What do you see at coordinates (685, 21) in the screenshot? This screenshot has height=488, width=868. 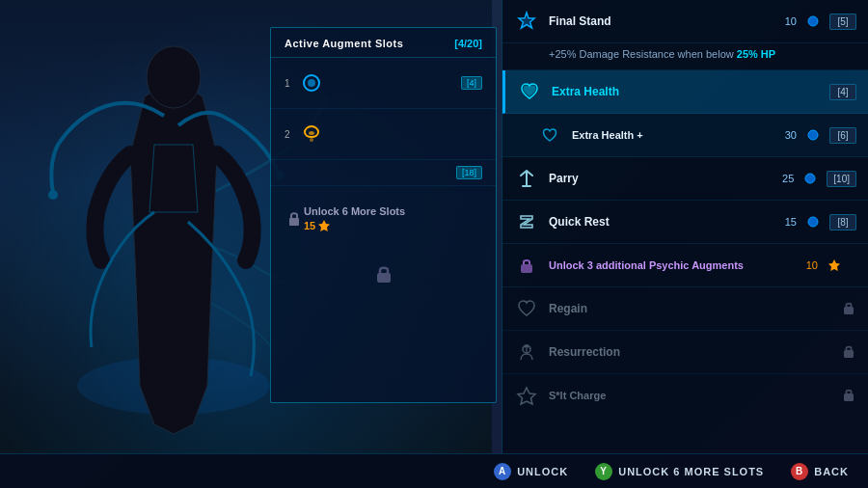 I see `augment-item-final-stand: Final Stand 10 [5]` at bounding box center [685, 21].